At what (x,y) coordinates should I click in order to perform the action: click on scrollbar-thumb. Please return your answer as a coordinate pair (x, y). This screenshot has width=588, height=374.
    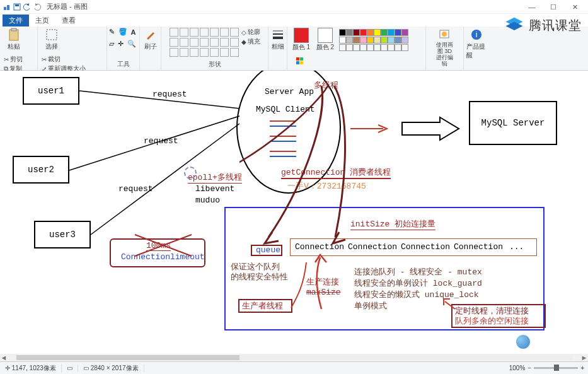
    Looking at the image, I should click on (128, 358).